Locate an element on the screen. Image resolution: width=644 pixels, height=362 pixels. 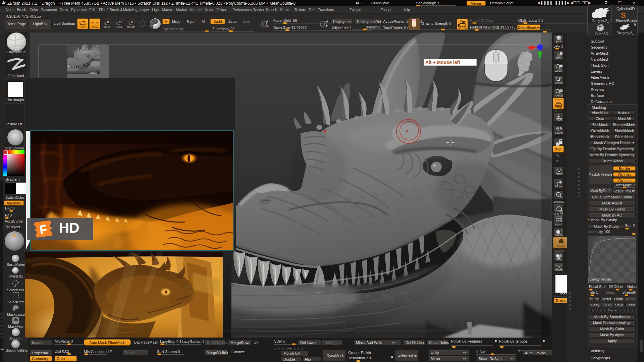
svg-text: M is located at coordinates (108, 22).